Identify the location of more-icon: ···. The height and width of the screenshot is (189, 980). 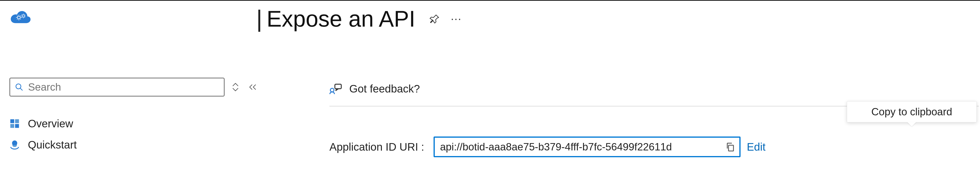
(457, 19).